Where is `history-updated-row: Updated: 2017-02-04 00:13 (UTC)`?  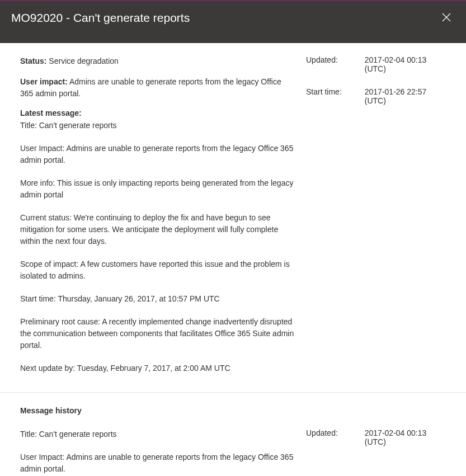
history-updated-row: Updated: 2017-02-04 00:13 (UTC) is located at coordinates (376, 437).